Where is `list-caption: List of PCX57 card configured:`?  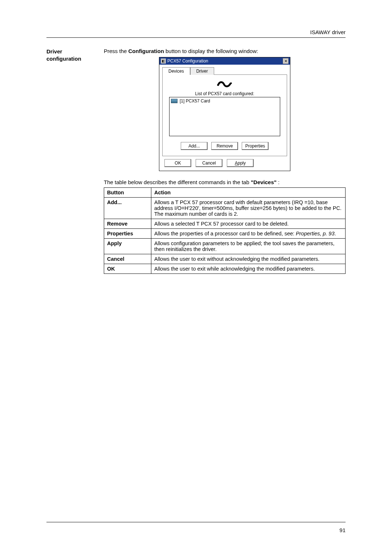
list-caption: List of PCX57 card configured: is located at coordinates (225, 94).